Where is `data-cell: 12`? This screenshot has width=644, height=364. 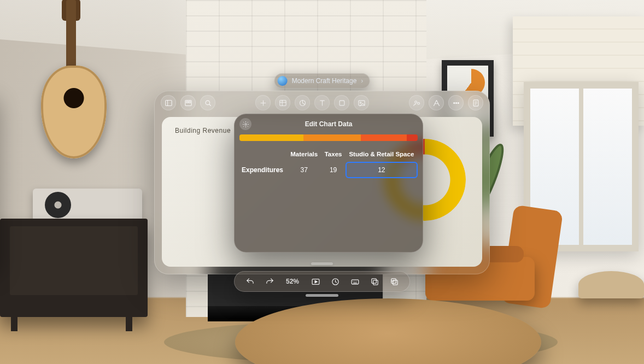 data-cell: 12 is located at coordinates (382, 170).